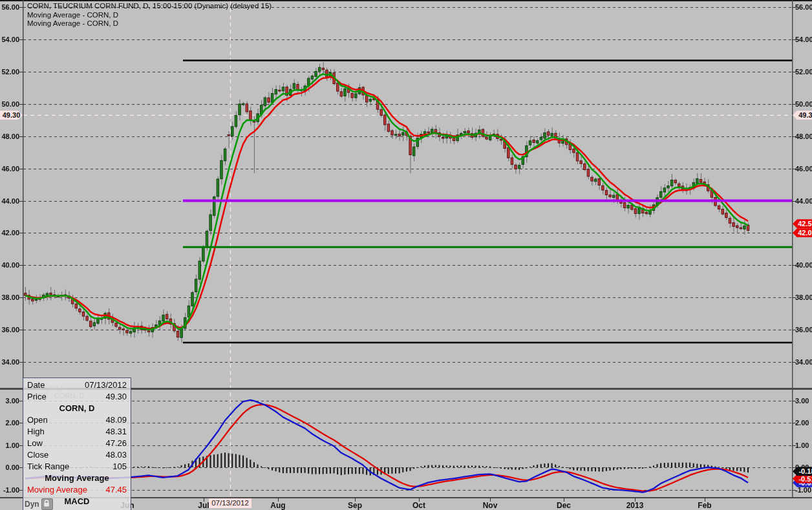  What do you see at coordinates (77, 478) in the screenshot?
I see `tooltip-section-header: Moving Average` at bounding box center [77, 478].